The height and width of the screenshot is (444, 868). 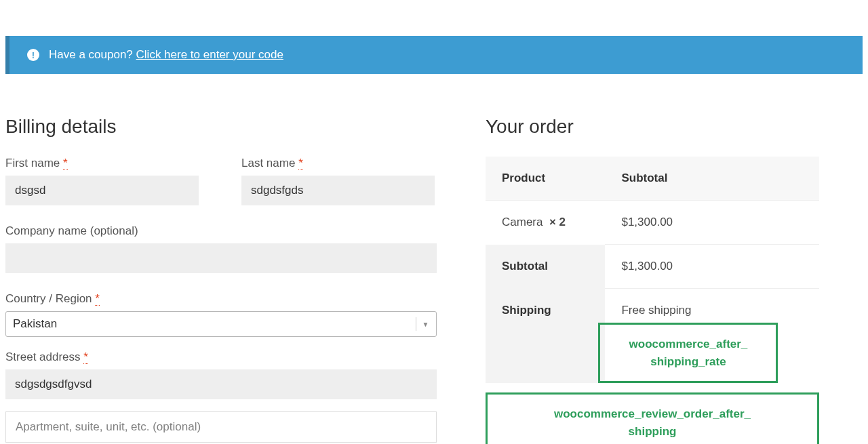 What do you see at coordinates (91, 54) in the screenshot?
I see `coupon-question: Have a coupon?` at bounding box center [91, 54].